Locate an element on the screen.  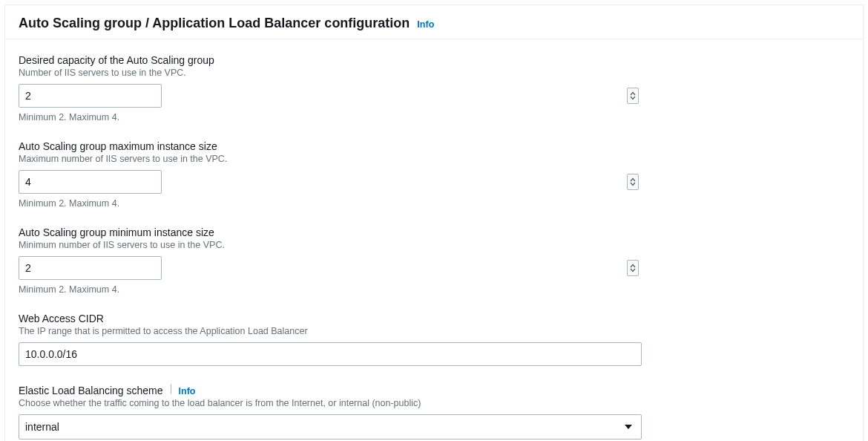
desired-capacity-input is located at coordinates (91, 96).